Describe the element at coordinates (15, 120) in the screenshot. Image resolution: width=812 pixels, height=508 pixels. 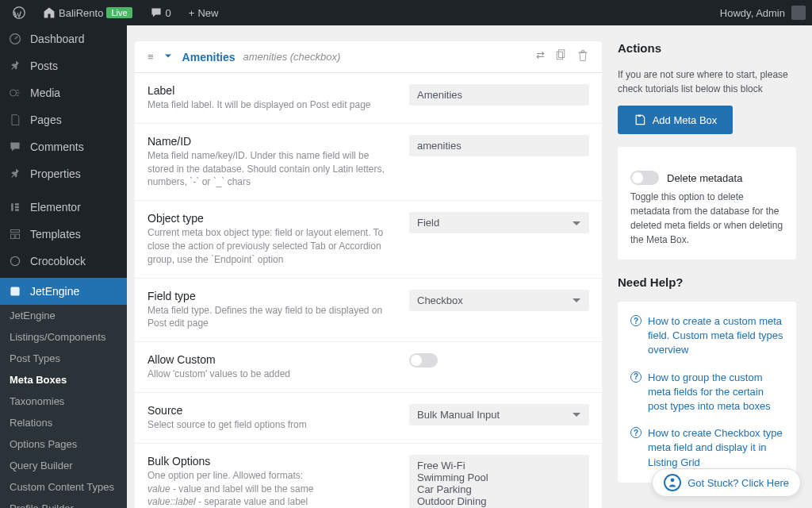
I see `pages-icon` at that location.